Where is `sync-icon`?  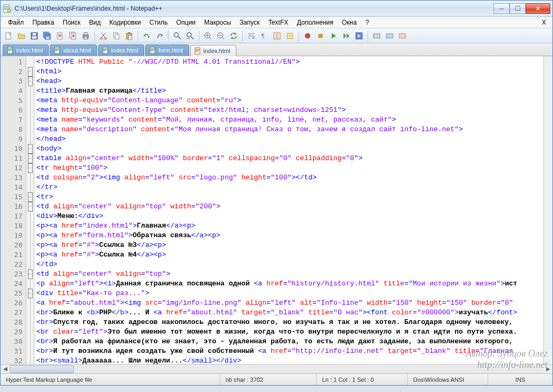 sync-icon is located at coordinates (234, 36).